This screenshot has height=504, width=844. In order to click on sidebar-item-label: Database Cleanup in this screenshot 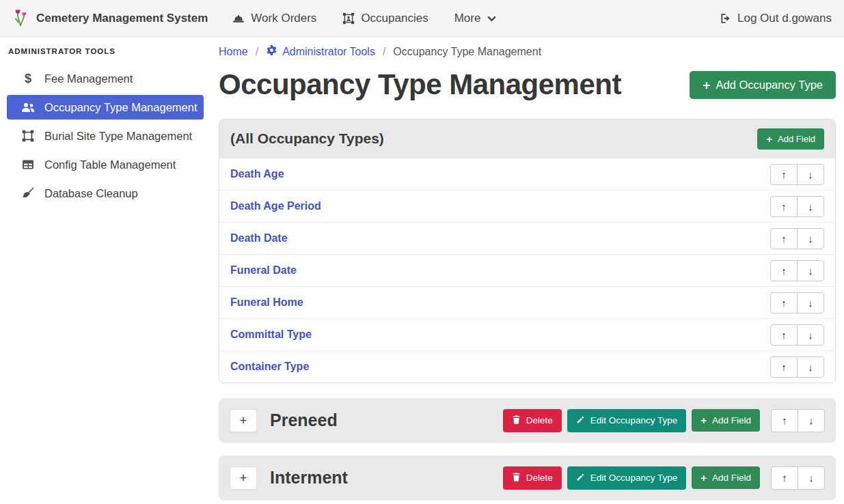, I will do `click(92, 194)`.